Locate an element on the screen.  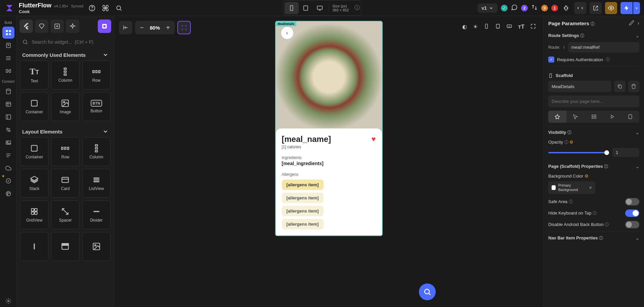
edit-icon is located at coordinates (632, 24).